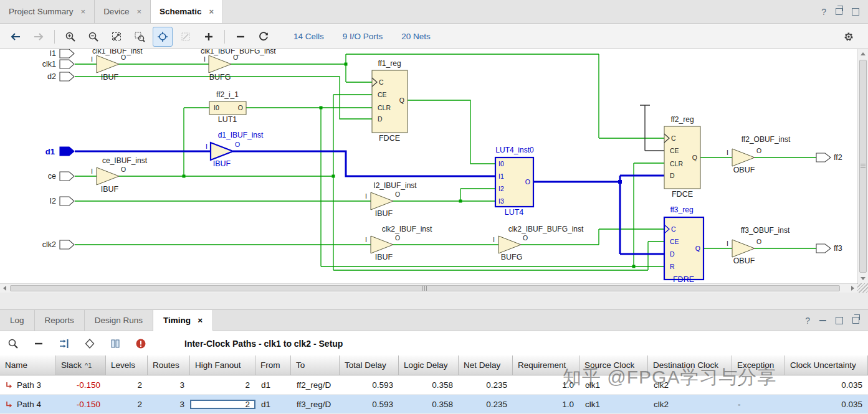 The image size is (868, 414). What do you see at coordinates (223, 405) in the screenshot?
I see `high-fanout-cell-focused: 2` at bounding box center [223, 405].